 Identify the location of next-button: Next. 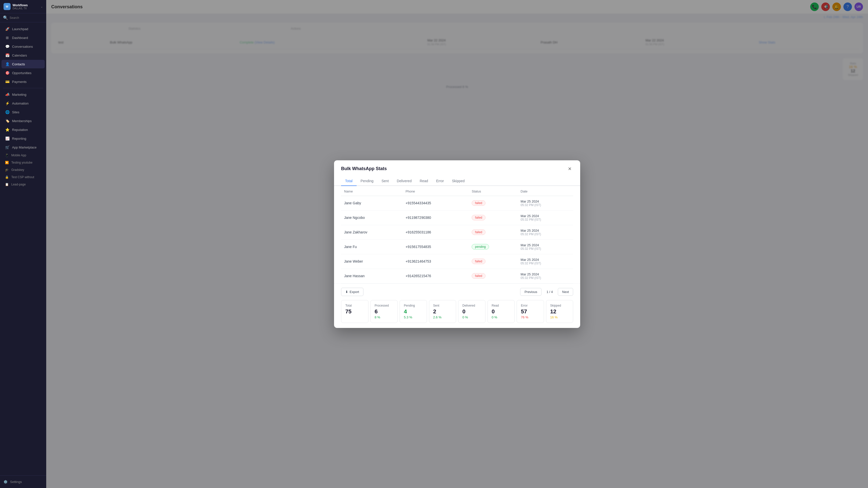
(565, 292).